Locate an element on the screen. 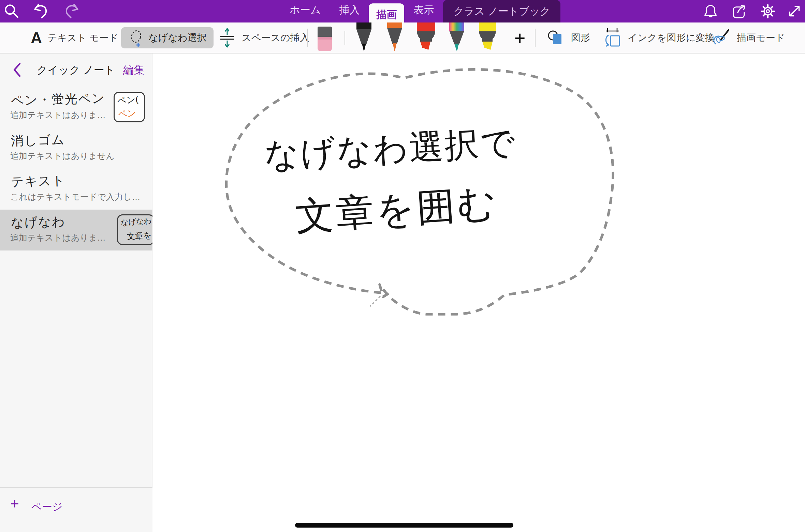  page-title: ペン・蛍光ペン is located at coordinates (58, 100).